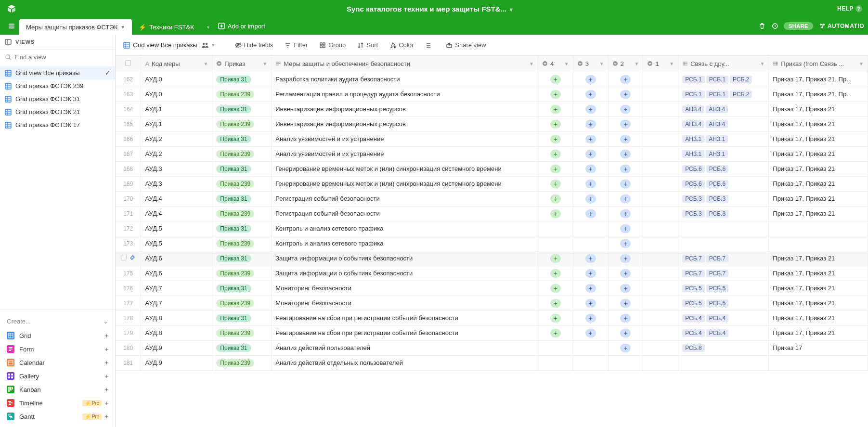  Describe the element at coordinates (762, 26) in the screenshot. I see `trash-icon` at that location.